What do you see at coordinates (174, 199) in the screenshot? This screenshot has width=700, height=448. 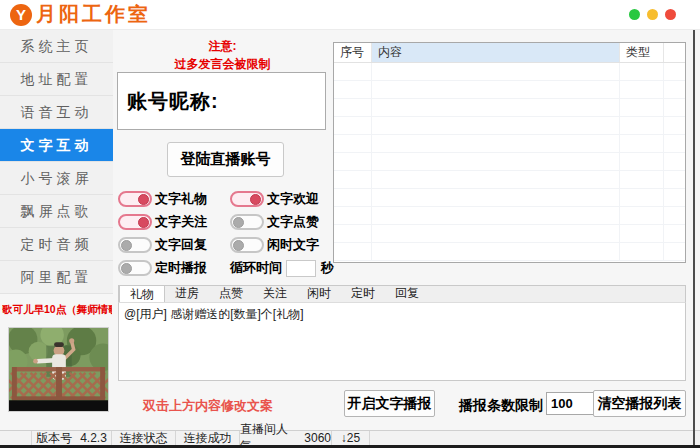 I see `toggle-row: 文字礼物` at bounding box center [174, 199].